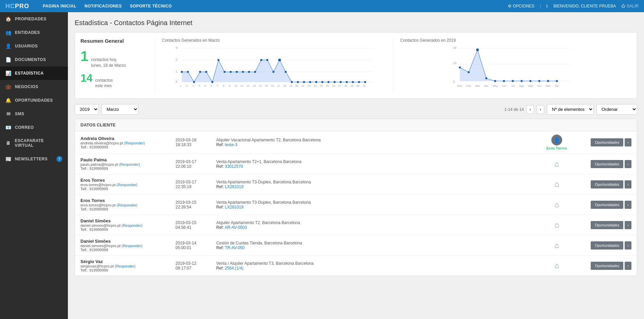 This screenshot has height=319, width=644. What do you see at coordinates (196, 225) in the screenshot?
I see `contact-date: 2019-03-15 04:56:41` at bounding box center [196, 225].